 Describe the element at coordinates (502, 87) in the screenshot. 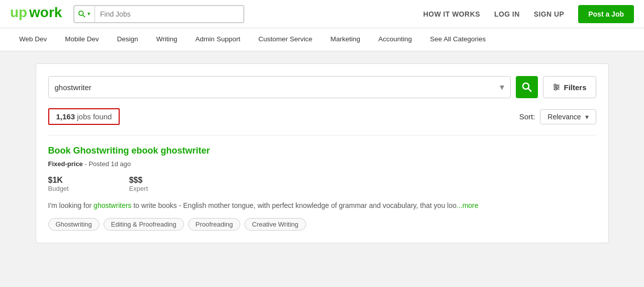

I see `search-chevron-icon: ▾` at that location.